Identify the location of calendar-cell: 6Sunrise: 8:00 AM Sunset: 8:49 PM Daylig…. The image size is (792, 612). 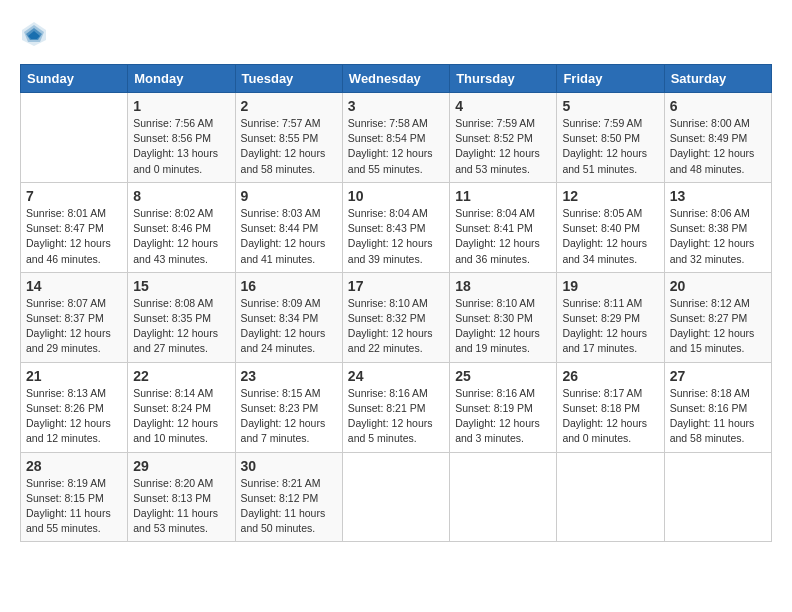
(718, 138).